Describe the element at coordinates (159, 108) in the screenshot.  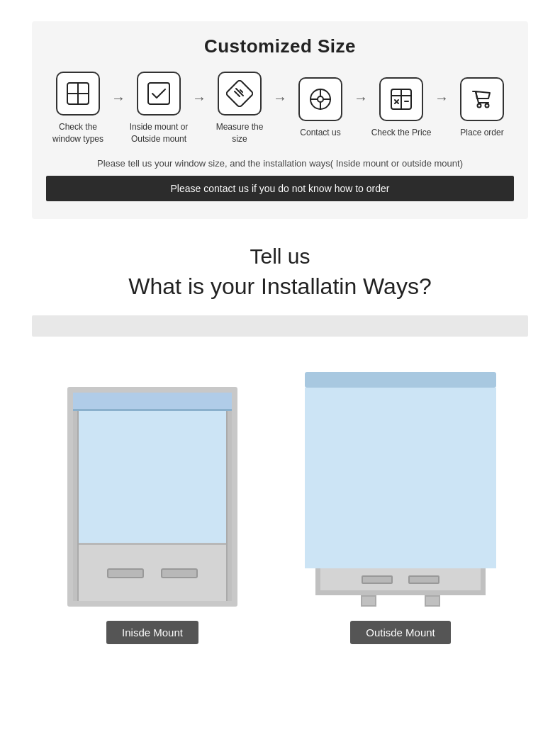
I see `step-2: Inside mount orOutside mount` at that location.